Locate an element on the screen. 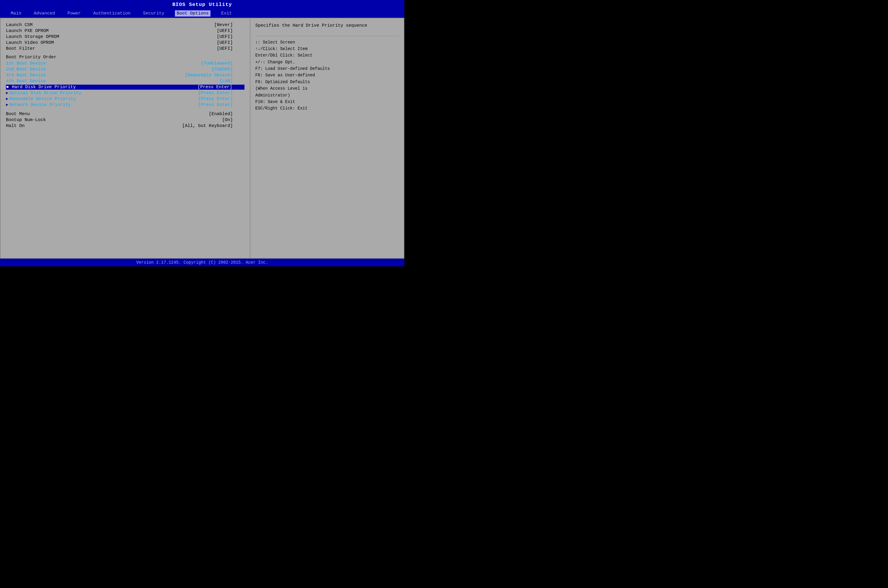  menu-authentication: Authentication is located at coordinates (112, 14).